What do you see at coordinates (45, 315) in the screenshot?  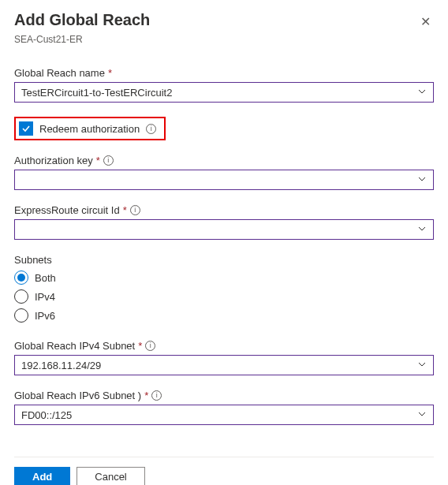 I see `radio-label: IPv6` at bounding box center [45, 315].